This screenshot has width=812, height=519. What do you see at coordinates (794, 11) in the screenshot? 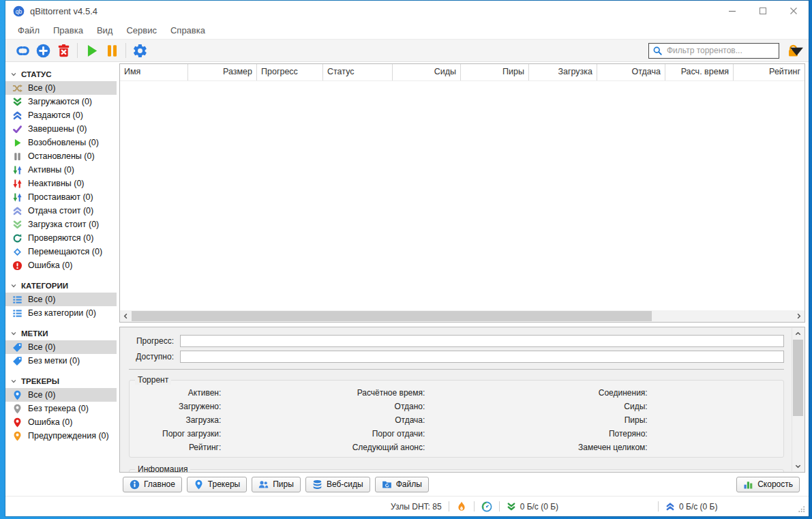
I see `close-button` at bounding box center [794, 11].